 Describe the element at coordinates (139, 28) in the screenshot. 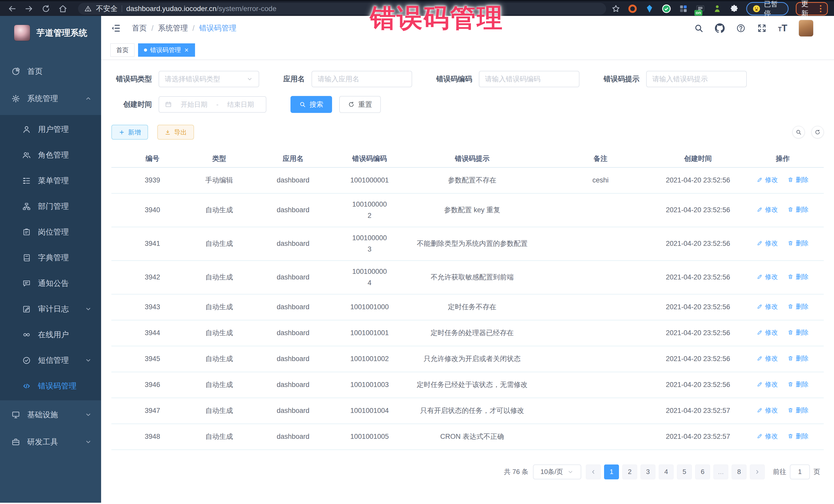

I see `breadcrumb-home: 首页` at that location.